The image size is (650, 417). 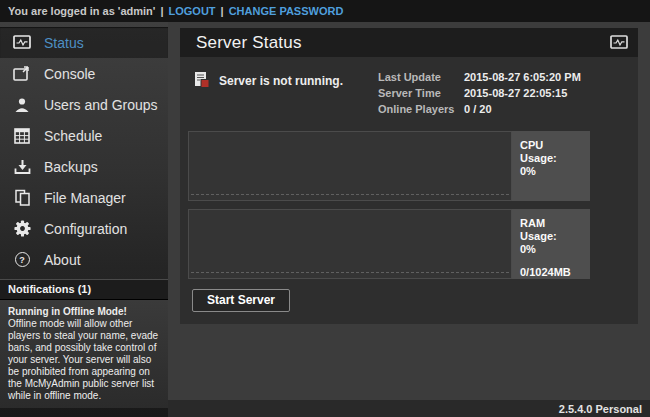 What do you see at coordinates (22, 74) in the screenshot?
I see `console-icon` at bounding box center [22, 74].